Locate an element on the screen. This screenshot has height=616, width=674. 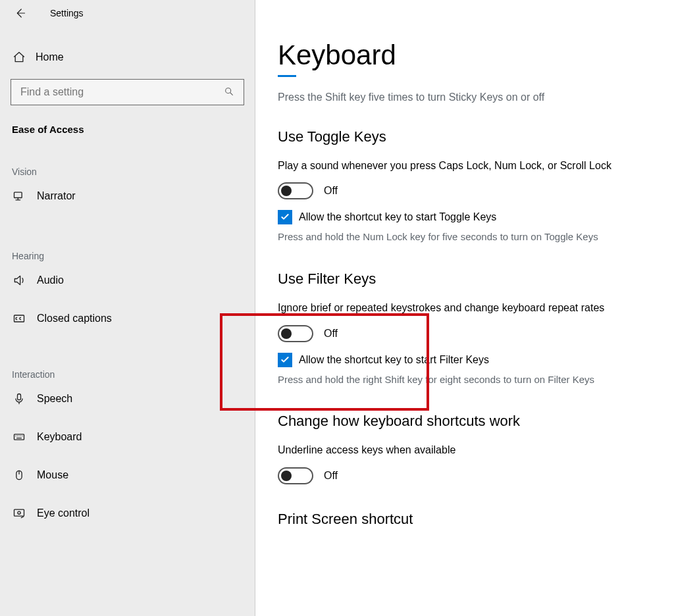
group-label-hearing: Hearing is located at coordinates (128, 256).